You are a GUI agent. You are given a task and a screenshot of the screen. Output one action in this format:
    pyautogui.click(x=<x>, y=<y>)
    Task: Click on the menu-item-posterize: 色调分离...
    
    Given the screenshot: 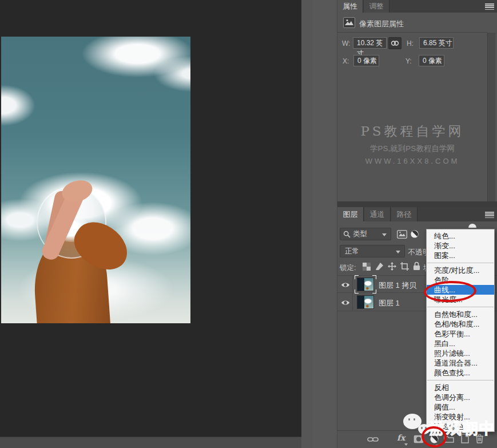 What is the action you would take?
    pyautogui.click(x=460, y=397)
    